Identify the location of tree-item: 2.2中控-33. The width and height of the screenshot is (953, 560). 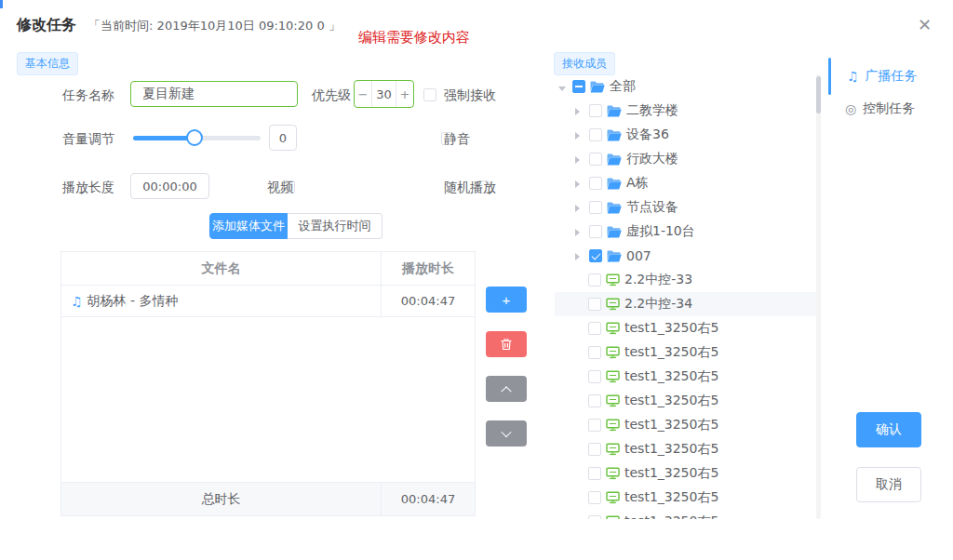
(685, 280).